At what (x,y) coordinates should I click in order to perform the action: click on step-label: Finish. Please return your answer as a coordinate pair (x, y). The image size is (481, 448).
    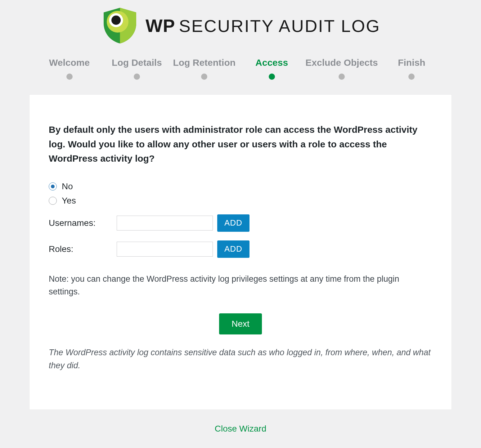
    Looking at the image, I should click on (411, 63).